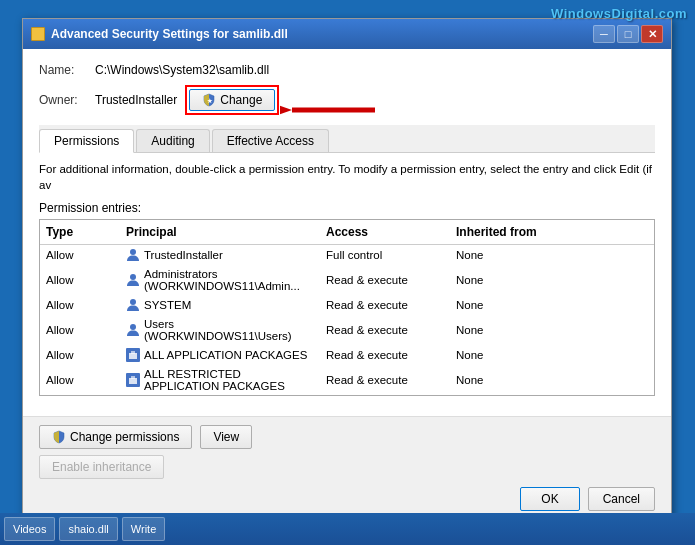 This screenshot has height=545, width=695. Describe the element at coordinates (170, 34) in the screenshot. I see `dialog-title: Advanced Security Settings for samlib.dl…` at that location.